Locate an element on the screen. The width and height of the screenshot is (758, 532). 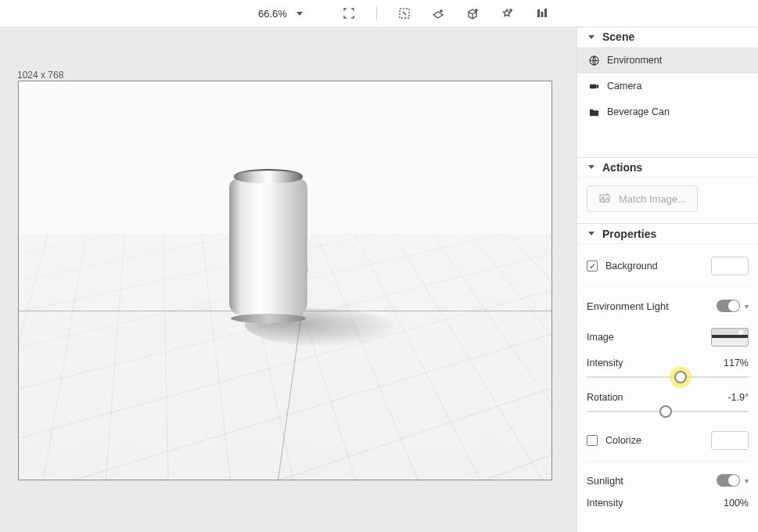
scene-list: Environment Camera Beverage Can is located at coordinates (668, 86).